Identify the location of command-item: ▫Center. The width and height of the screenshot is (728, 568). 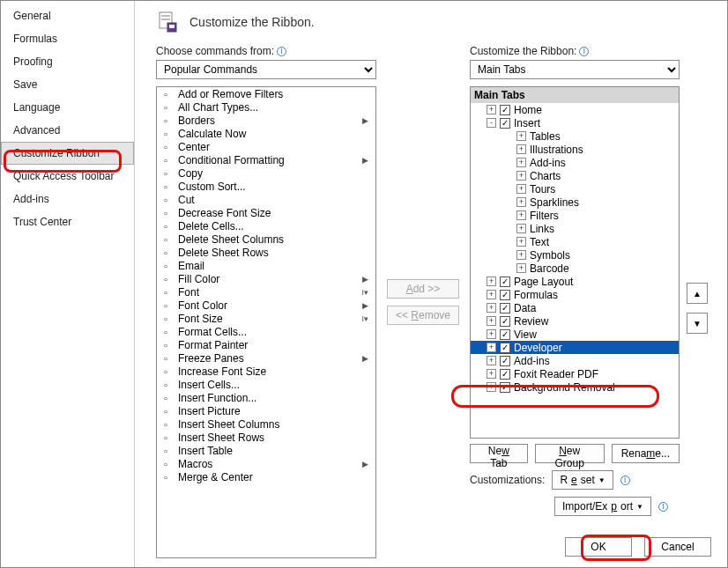
(266, 146).